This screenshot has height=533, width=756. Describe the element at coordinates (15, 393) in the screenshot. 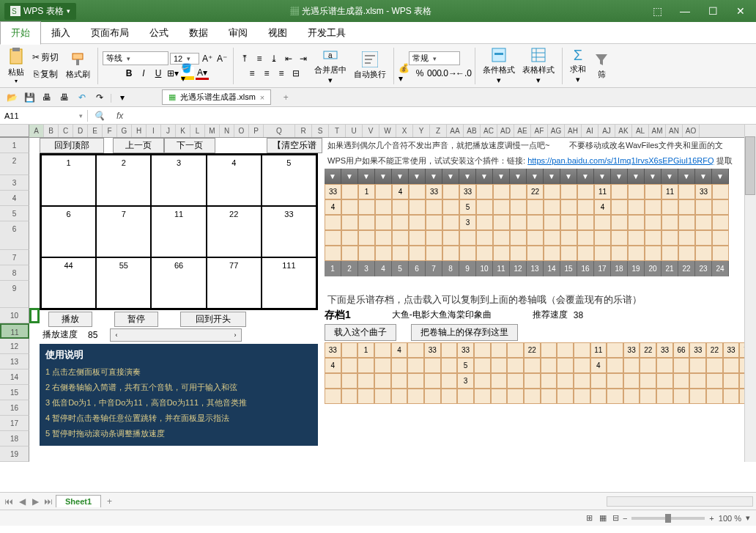

I see `row-header: 15` at that location.